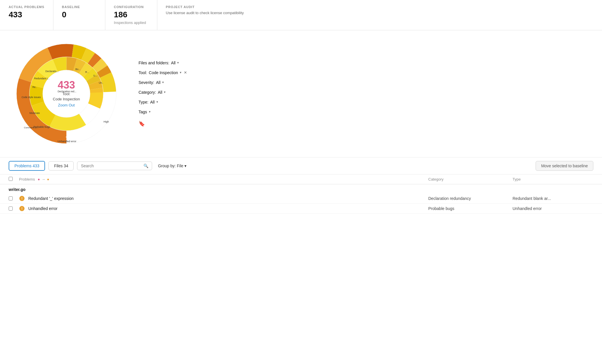  What do you see at coordinates (131, 22) in the screenshot?
I see `configuration-sub: Inspections applied` at bounding box center [131, 22].